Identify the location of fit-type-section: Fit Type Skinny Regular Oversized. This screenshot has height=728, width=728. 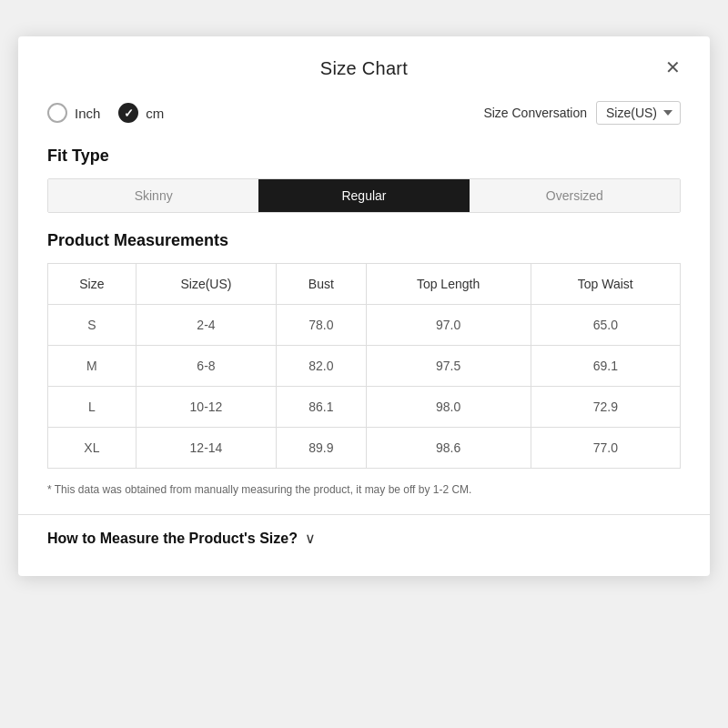
(364, 180).